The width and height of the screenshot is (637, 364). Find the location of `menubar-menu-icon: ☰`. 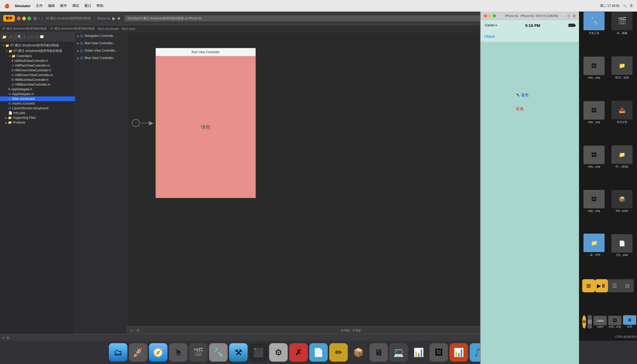

menubar-menu-icon: ☰ is located at coordinates (631, 6).